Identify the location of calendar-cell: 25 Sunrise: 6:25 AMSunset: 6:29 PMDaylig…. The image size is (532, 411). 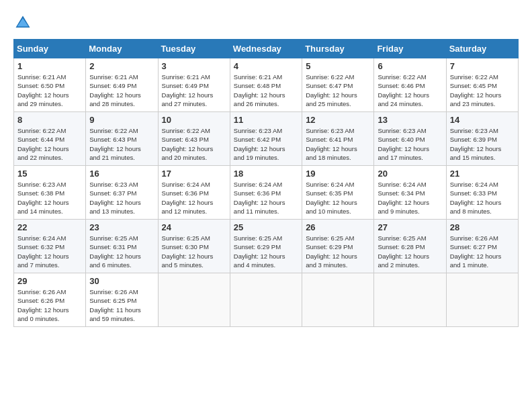
(266, 246).